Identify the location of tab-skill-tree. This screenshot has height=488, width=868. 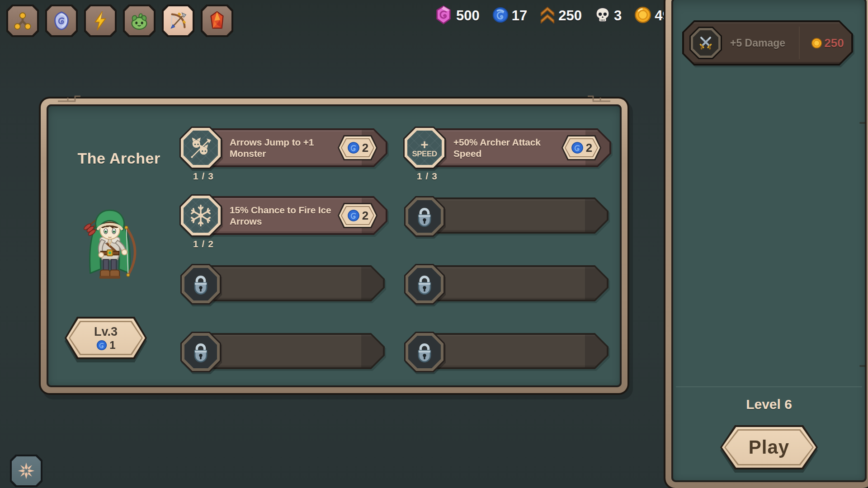
(23, 21).